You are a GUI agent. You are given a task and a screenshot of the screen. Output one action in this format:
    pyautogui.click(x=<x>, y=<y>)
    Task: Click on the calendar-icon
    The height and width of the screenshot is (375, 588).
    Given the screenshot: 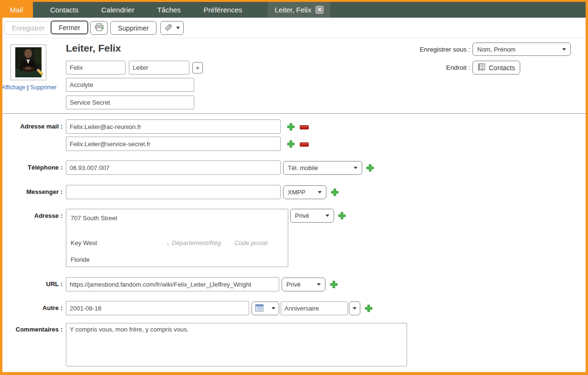 What is the action you would take?
    pyautogui.click(x=260, y=309)
    